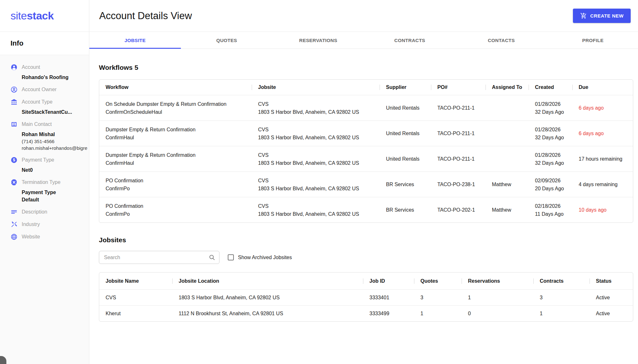  I want to click on info-value: Rohan Mishal, so click(56, 135).